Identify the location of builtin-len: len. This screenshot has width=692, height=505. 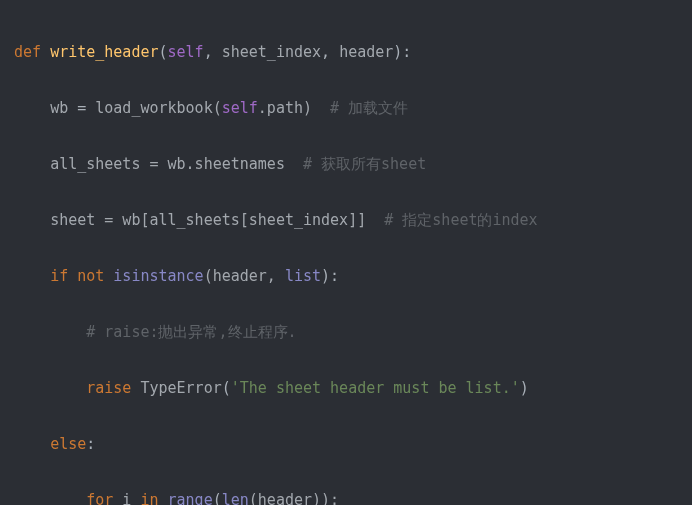
(236, 498).